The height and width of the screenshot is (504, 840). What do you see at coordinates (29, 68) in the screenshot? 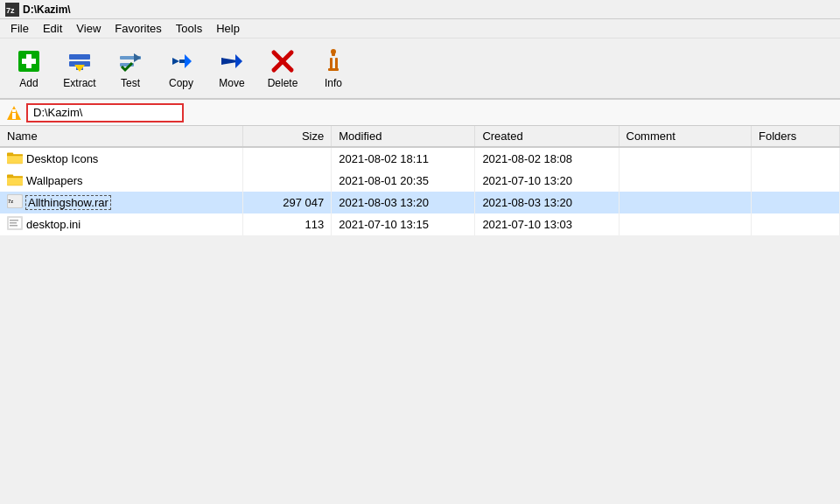
I see `add-button: Add` at bounding box center [29, 68].